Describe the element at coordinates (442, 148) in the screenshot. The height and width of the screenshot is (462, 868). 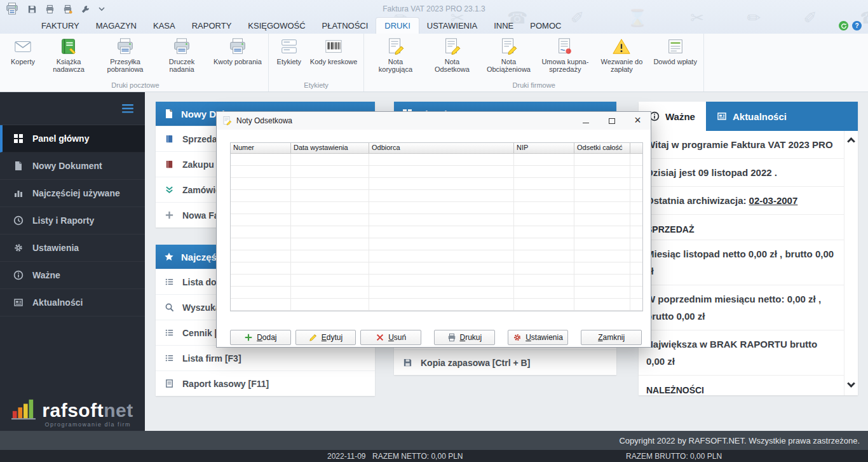
I see `column-header-odbiorca: Odbiorca` at that location.